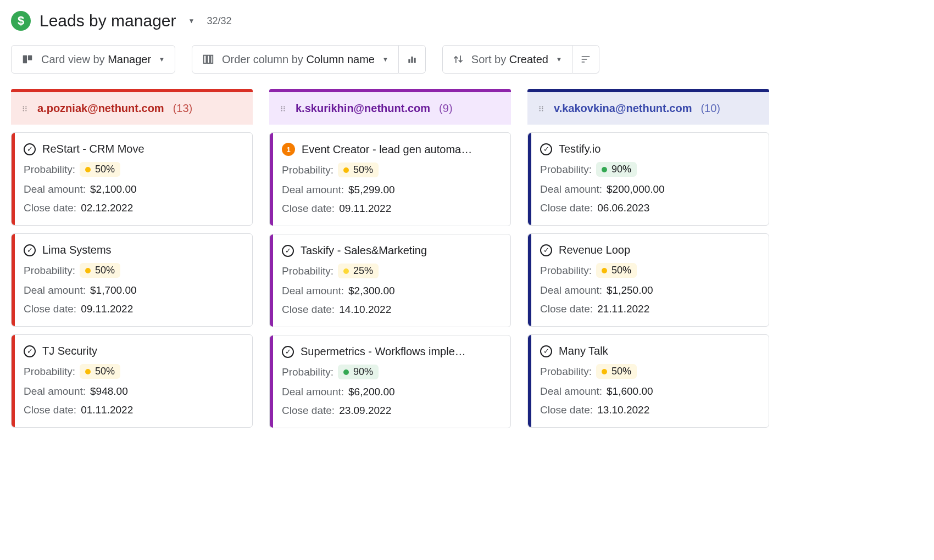  I want to click on lead-card: ✓Testify.ioProbability: 90%Deal amount: …, so click(648, 179).